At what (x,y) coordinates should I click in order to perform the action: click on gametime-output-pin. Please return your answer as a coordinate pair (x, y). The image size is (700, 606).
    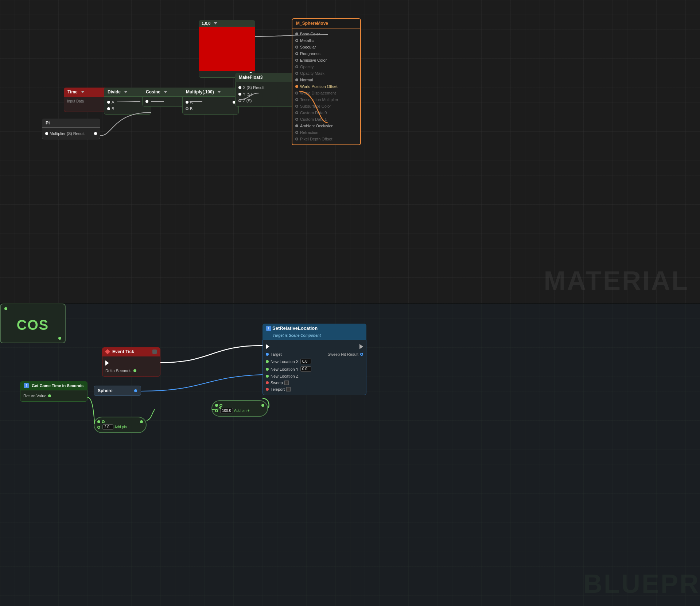
    Looking at the image, I should click on (50, 396).